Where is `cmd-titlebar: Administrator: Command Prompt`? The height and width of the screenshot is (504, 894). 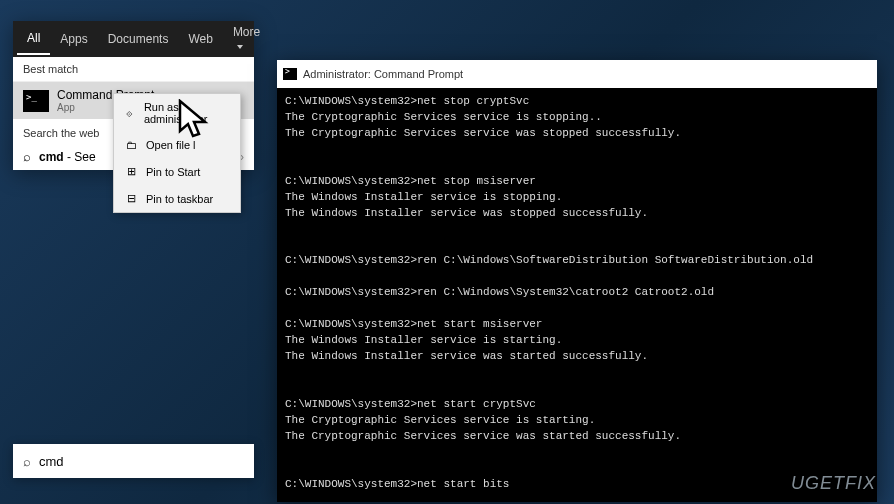 cmd-titlebar: Administrator: Command Prompt is located at coordinates (577, 74).